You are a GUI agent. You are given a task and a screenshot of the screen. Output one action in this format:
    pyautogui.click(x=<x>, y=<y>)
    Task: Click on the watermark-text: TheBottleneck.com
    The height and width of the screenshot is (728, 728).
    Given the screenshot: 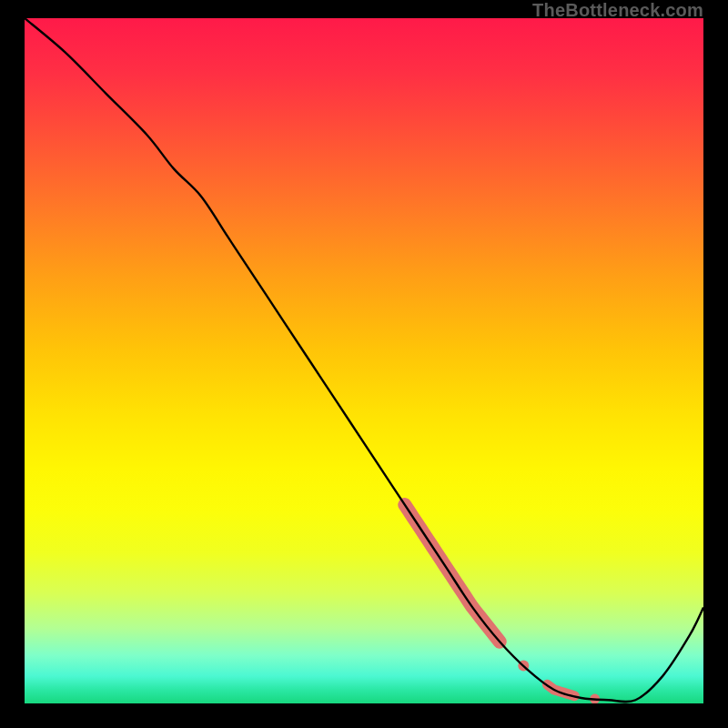 What is the action you would take?
    pyautogui.click(x=618, y=11)
    